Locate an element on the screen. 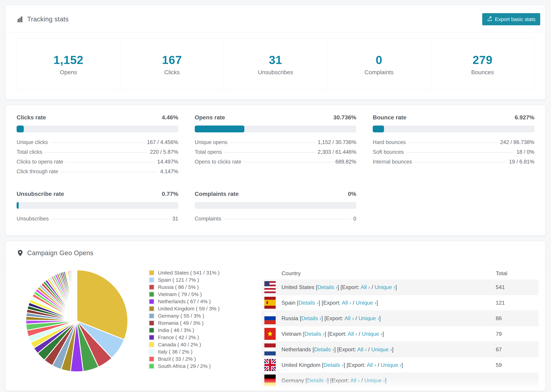  rate-title: Clicks rate is located at coordinates (31, 117).